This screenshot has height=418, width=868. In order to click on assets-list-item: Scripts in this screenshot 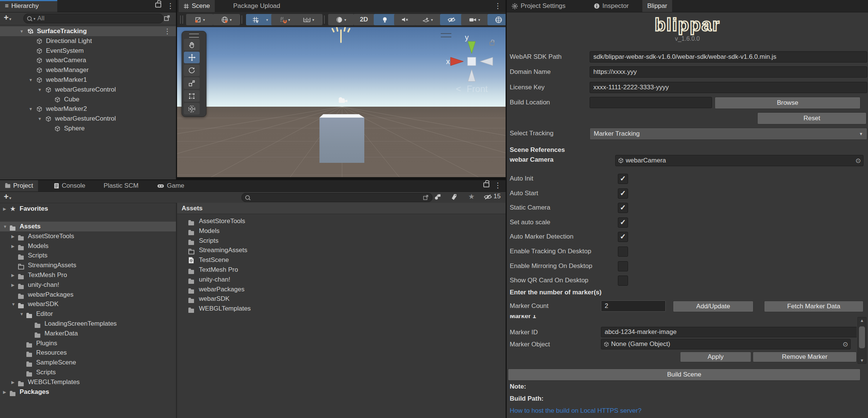, I will do `click(341, 241)`.